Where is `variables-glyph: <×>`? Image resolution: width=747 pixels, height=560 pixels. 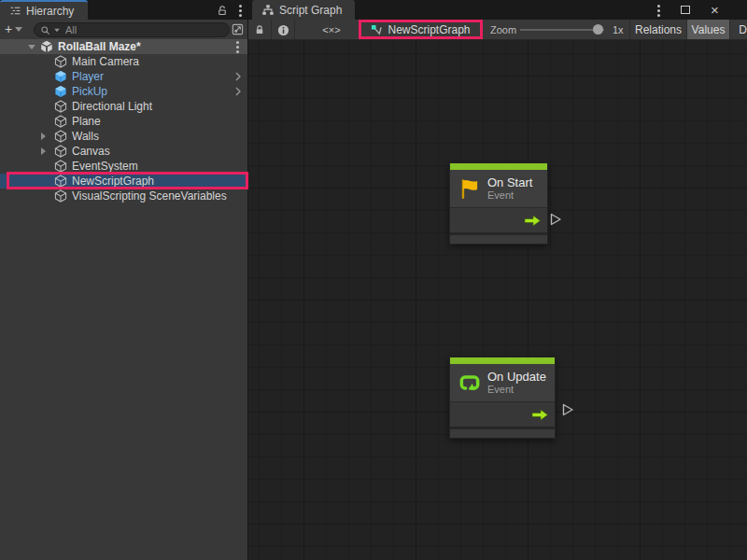 variables-glyph: <×> is located at coordinates (331, 30).